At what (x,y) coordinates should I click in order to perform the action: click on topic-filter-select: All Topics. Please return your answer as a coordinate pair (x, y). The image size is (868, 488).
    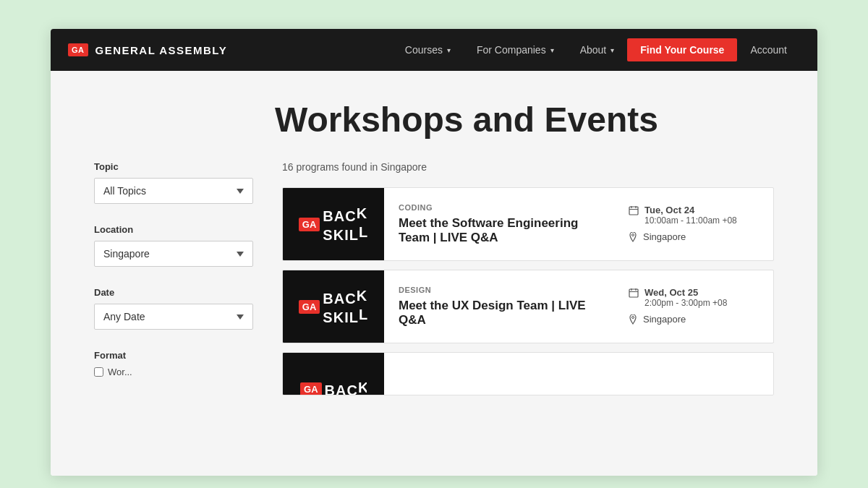
    Looking at the image, I should click on (174, 191).